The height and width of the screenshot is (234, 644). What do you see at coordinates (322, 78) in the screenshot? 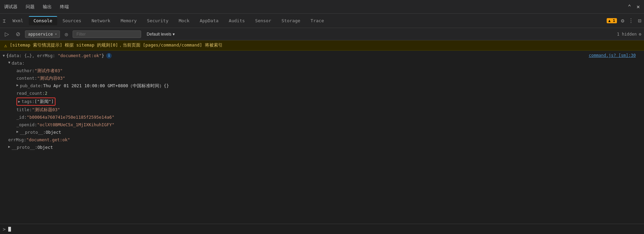
I see `log-line-content: content: "测试内容03"` at bounding box center [322, 78].